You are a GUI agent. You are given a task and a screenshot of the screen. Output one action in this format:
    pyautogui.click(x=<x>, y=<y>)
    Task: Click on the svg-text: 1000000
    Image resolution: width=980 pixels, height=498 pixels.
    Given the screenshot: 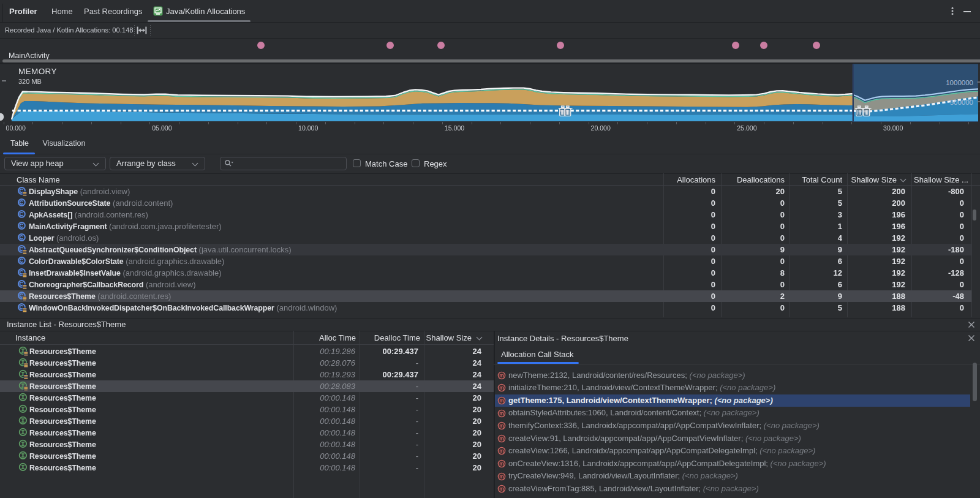 What is the action you would take?
    pyautogui.click(x=959, y=83)
    